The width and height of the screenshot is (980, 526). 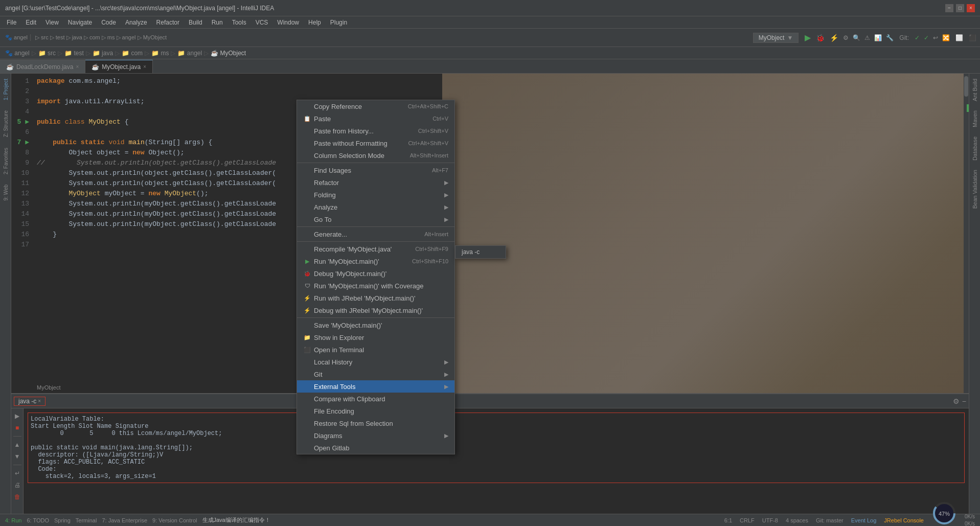 I want to click on ctx-local-history: Local History ▶, so click(x=376, y=362).